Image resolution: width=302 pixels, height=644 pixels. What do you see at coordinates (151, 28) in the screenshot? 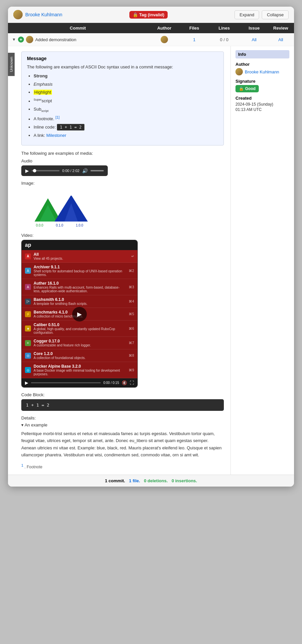
I see `table-header: Commit Author Files Lines Issue Review` at bounding box center [151, 28].